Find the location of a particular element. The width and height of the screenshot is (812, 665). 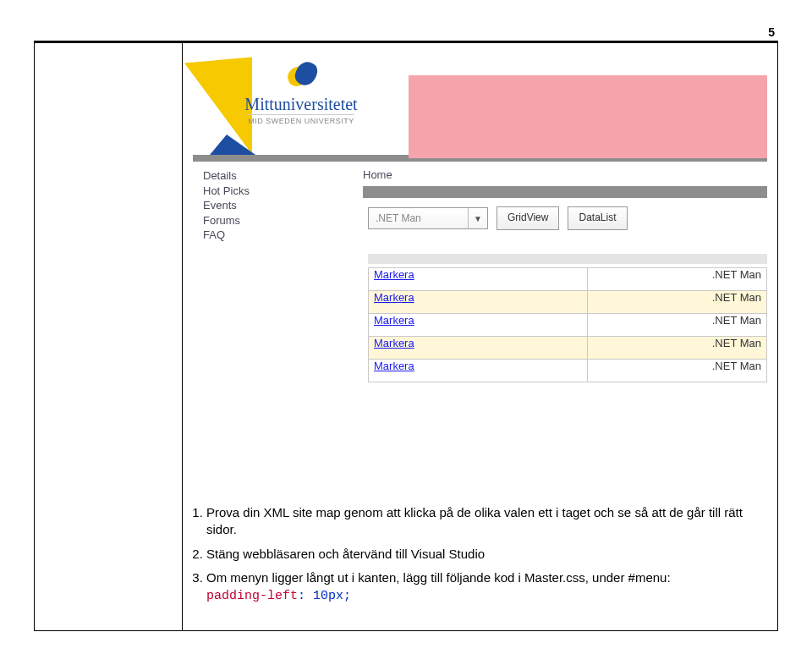

list-item: Prova din XML site map genom att klicka … is located at coordinates (487, 521).